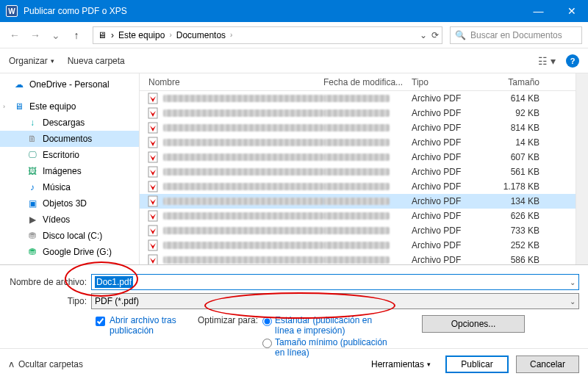 This screenshot has height=379, width=588. Describe the element at coordinates (573, 282) in the screenshot. I see `filename-dropdown-icon: ⌄` at that location.